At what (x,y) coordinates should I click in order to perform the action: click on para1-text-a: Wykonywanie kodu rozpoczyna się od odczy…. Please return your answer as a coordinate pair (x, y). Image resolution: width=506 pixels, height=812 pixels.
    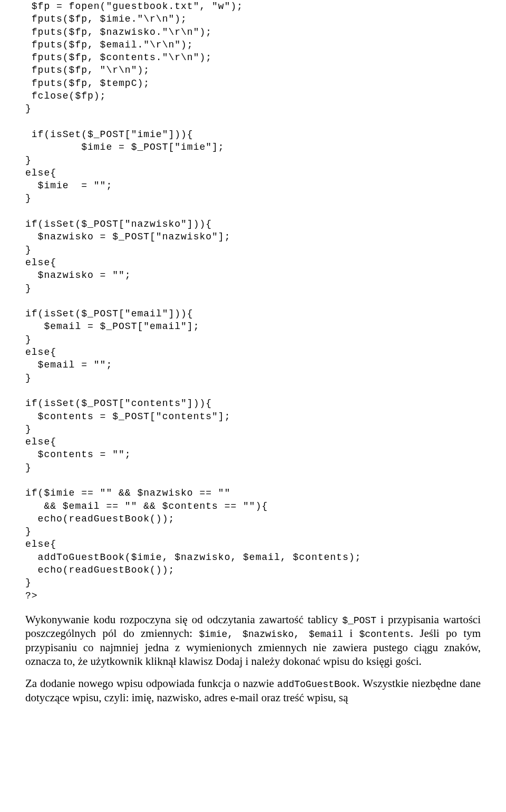
    Looking at the image, I should click on (183, 620).